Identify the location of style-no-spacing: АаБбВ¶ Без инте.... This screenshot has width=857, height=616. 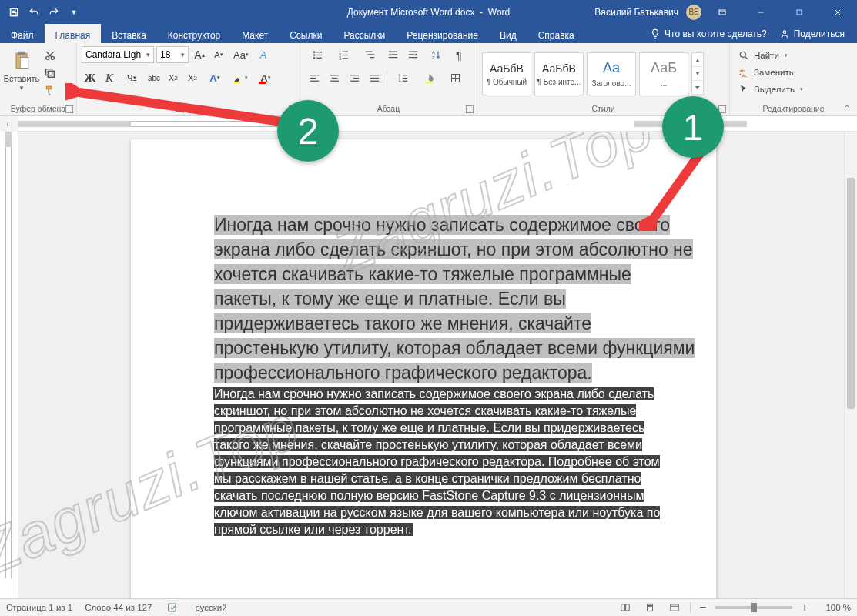
(559, 74).